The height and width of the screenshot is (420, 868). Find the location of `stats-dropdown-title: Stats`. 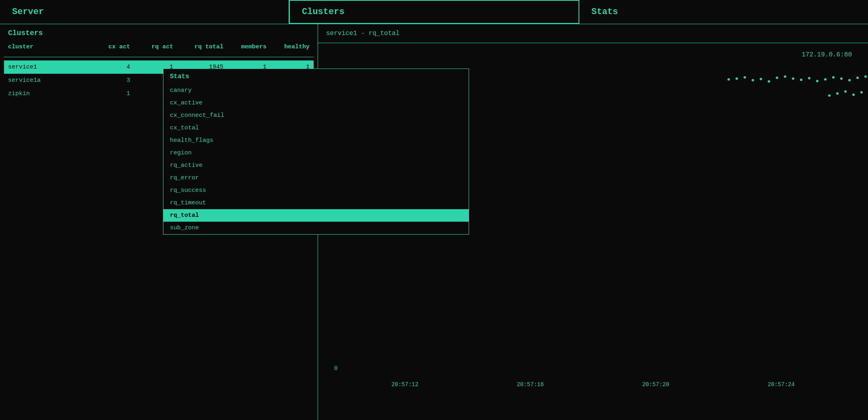

stats-dropdown-title: Stats is located at coordinates (316, 77).